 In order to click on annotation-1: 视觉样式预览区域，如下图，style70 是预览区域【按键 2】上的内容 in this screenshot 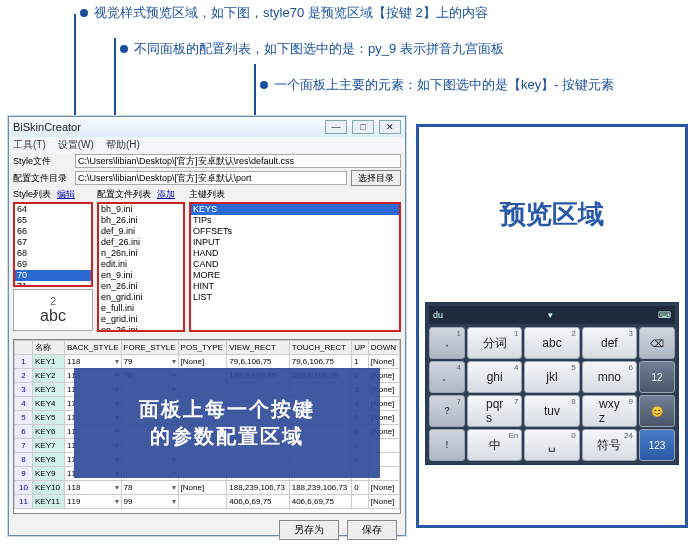, I will do `click(385, 13)`.